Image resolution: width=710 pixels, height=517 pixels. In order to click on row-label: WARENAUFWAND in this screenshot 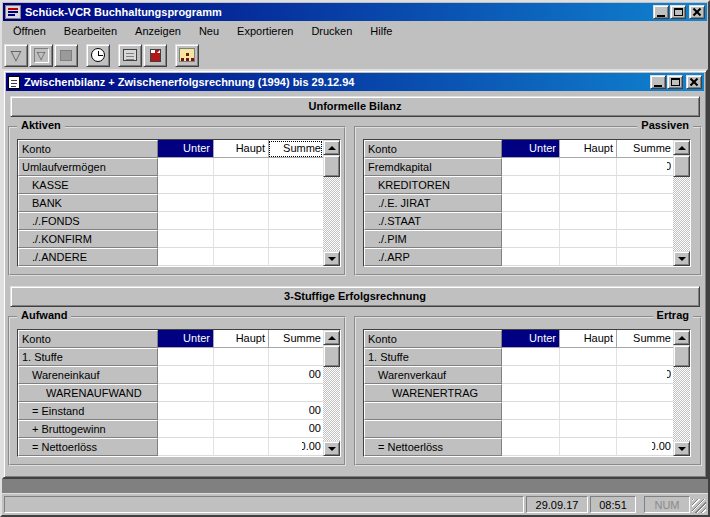, I will do `click(88, 393)`.